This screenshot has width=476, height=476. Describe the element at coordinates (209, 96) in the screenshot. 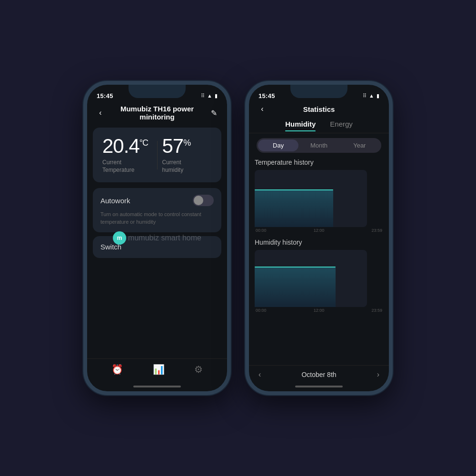

I see `wifi-icon: ▲` at that location.